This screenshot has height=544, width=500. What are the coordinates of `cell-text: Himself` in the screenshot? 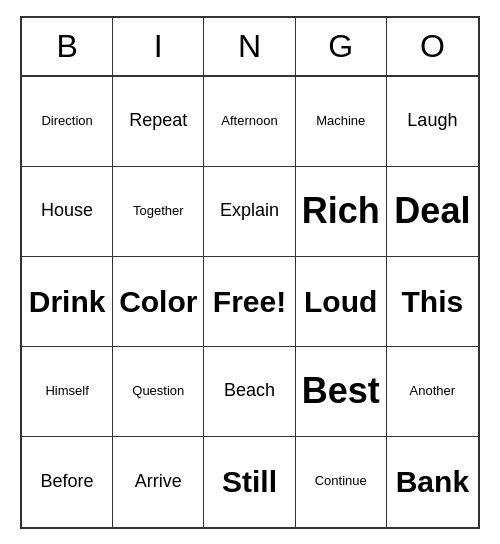 It's located at (66, 391).